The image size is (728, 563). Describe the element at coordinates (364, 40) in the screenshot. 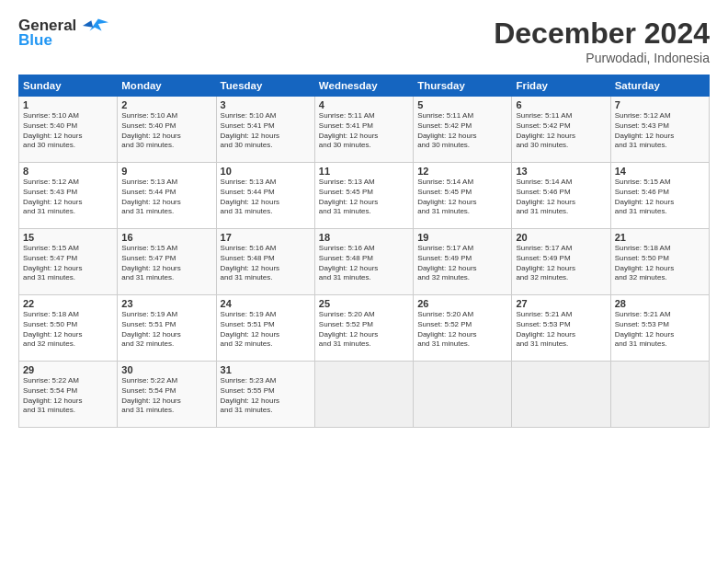

I see `header: General Blue December 2024 Purwodadi, In…` at that location.